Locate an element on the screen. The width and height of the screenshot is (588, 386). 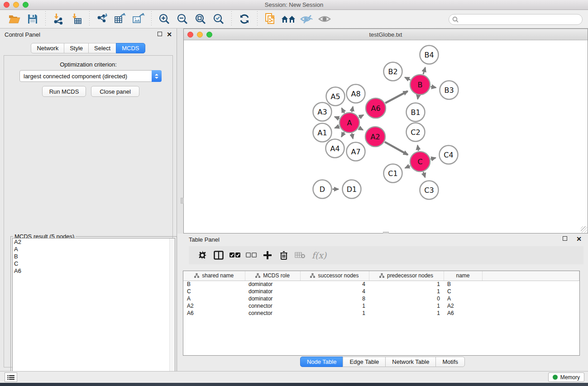
import-network-icon is located at coordinates (58, 19).